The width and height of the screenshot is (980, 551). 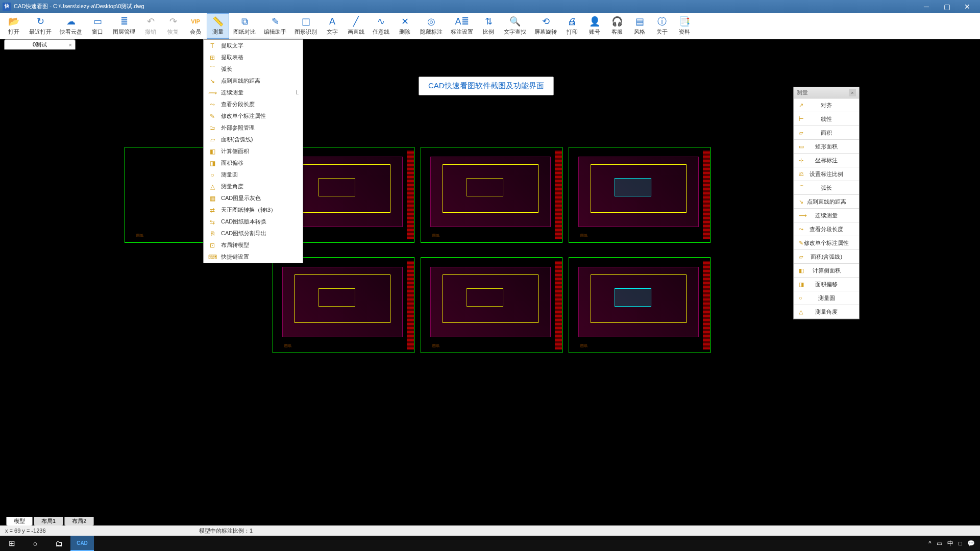 What do you see at coordinates (826, 243) in the screenshot?
I see `panel-item: ✎修改单个标注属性` at bounding box center [826, 243].